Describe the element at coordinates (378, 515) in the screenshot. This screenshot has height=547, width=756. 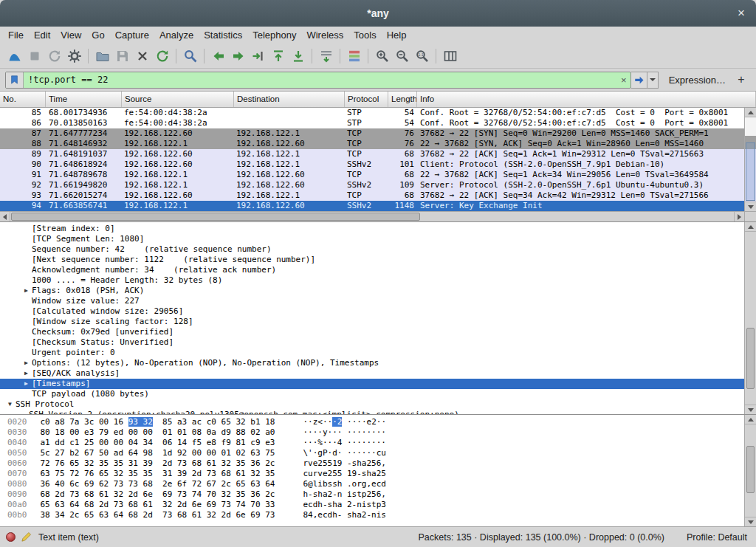
I see `hex-line: 00b038 34 2c 65 63 64 68 2d 73 68 61 32 …` at that location.